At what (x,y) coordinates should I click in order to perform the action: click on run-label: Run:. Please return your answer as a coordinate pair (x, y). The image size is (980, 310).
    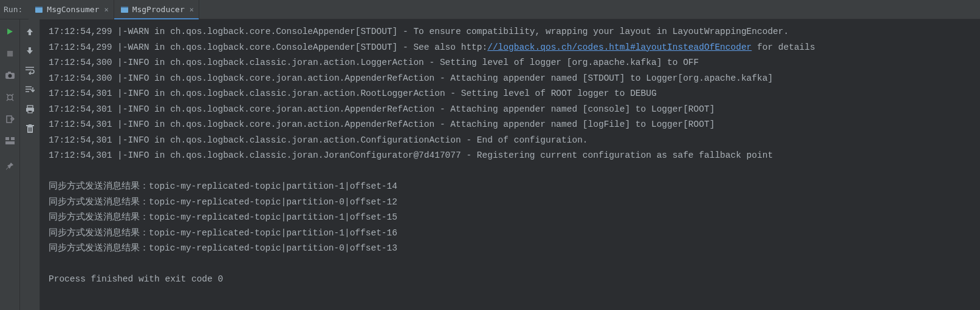
    Looking at the image, I should click on (15, 10).